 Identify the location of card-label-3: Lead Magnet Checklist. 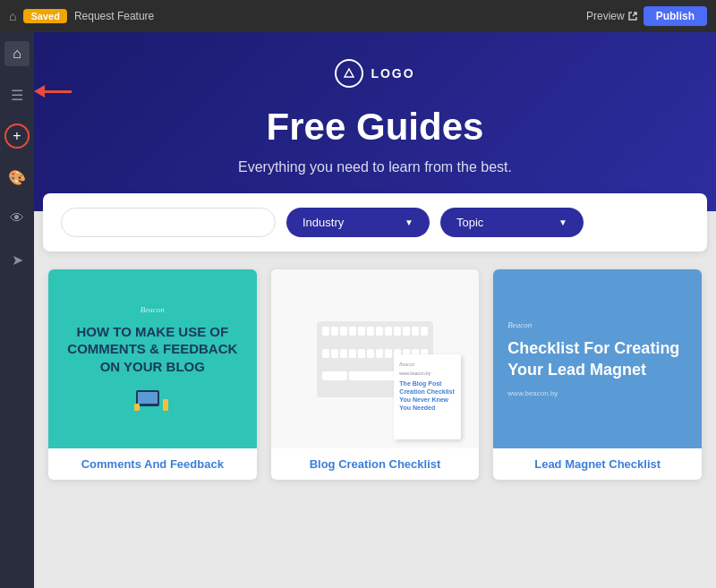
(598, 464).